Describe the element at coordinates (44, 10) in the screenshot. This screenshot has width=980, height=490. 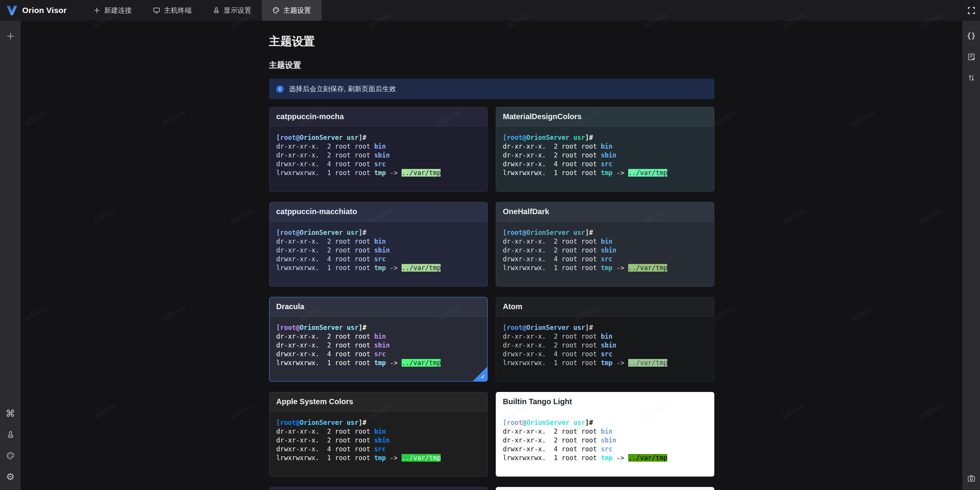
I see `app-title: Orion Visor` at that location.